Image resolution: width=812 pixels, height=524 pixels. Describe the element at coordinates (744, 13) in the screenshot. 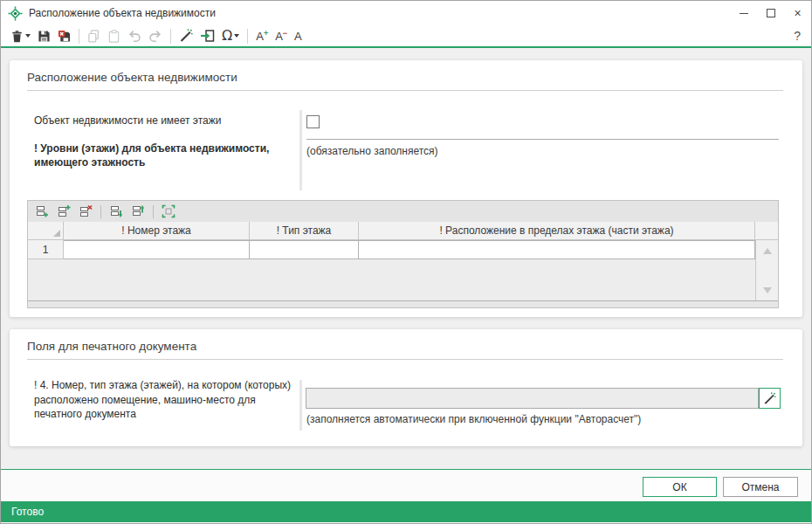

I see `minimize-button` at that location.